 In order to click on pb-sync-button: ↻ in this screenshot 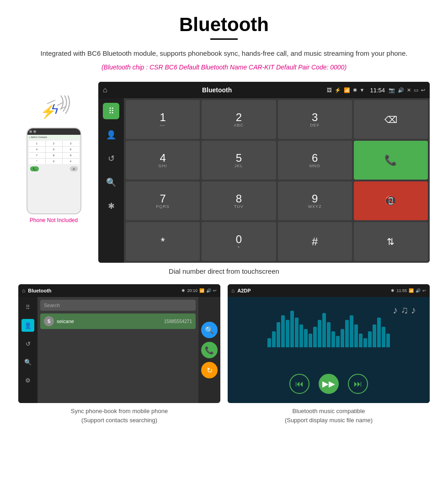, I will do `click(209, 370)`.